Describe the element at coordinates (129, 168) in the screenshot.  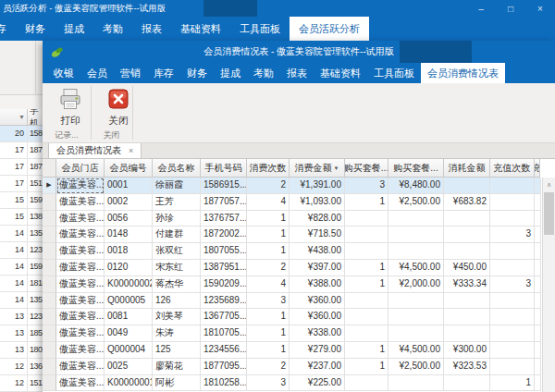
I see `column-header-2: 会员编号` at that location.